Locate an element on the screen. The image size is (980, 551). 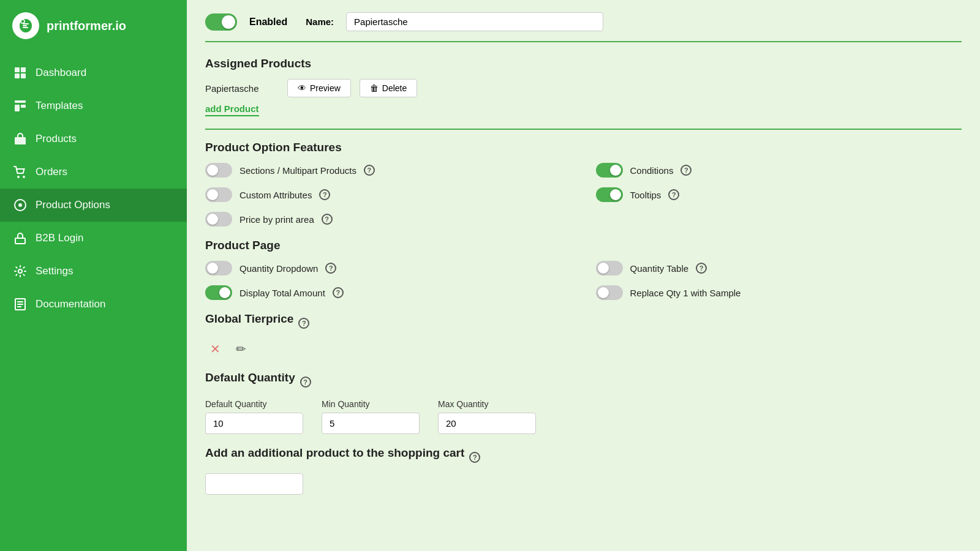
custom-attrs-label: Custom Attributes is located at coordinates (276, 195).